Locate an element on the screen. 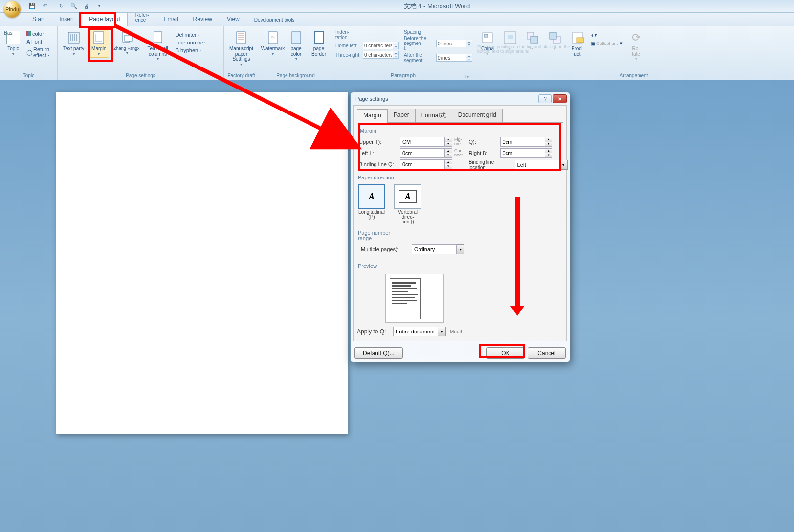 Image resolution: width=794 pixels, height=532 pixels. group-factory-draft: Manuscript paper Settings▾ Factory draft is located at coordinates (242, 53).